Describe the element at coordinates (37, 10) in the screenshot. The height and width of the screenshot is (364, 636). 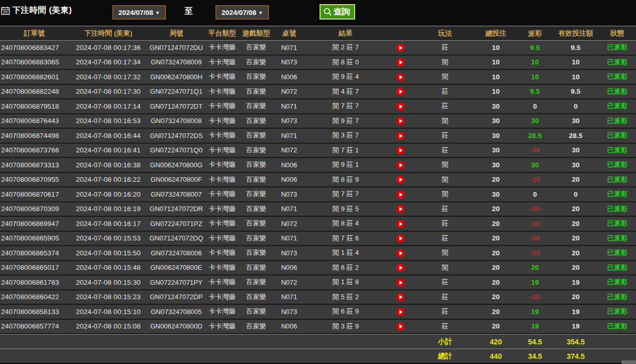
I see `page-title-wrap: 下注時間 (美東)` at that location.